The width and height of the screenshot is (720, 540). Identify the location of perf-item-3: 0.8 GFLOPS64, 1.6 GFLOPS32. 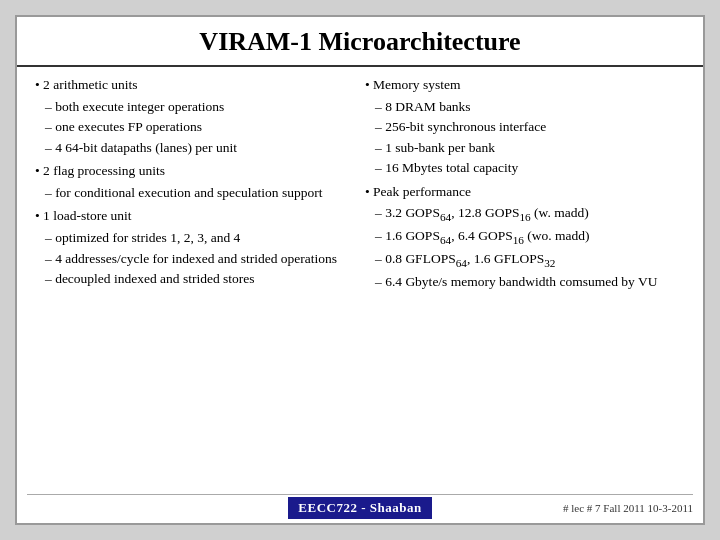
(537, 260).